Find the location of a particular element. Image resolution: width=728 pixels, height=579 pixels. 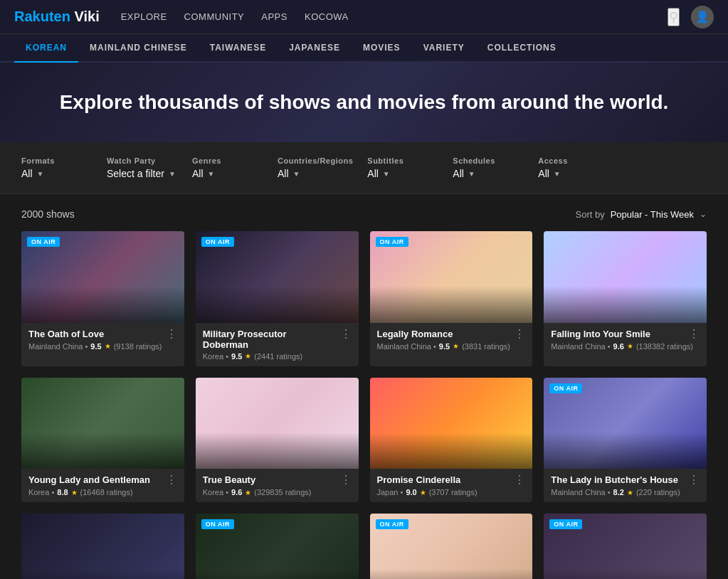

genres-arrow-icon: ▼ is located at coordinates (211, 174).